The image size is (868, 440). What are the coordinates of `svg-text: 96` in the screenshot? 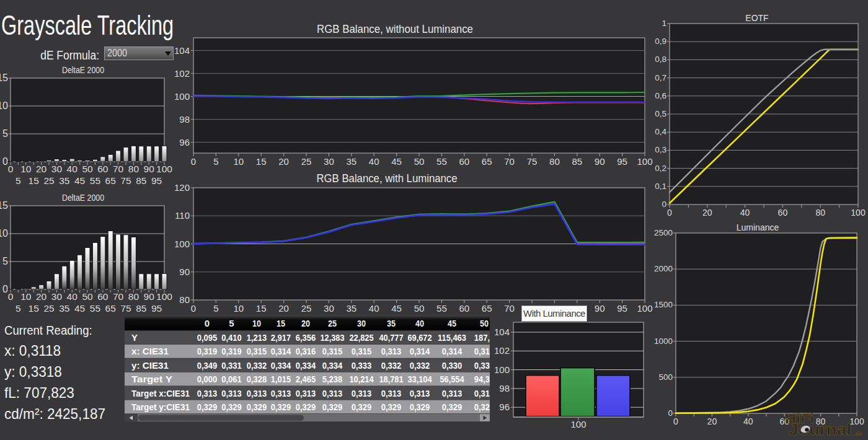 It's located at (505, 407).